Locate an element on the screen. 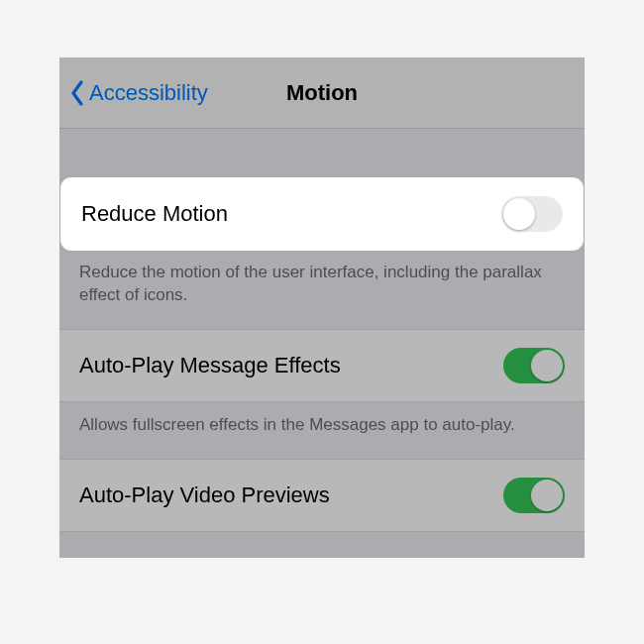  row-footer: Allows fullscreen effects in the Message… is located at coordinates (322, 430).